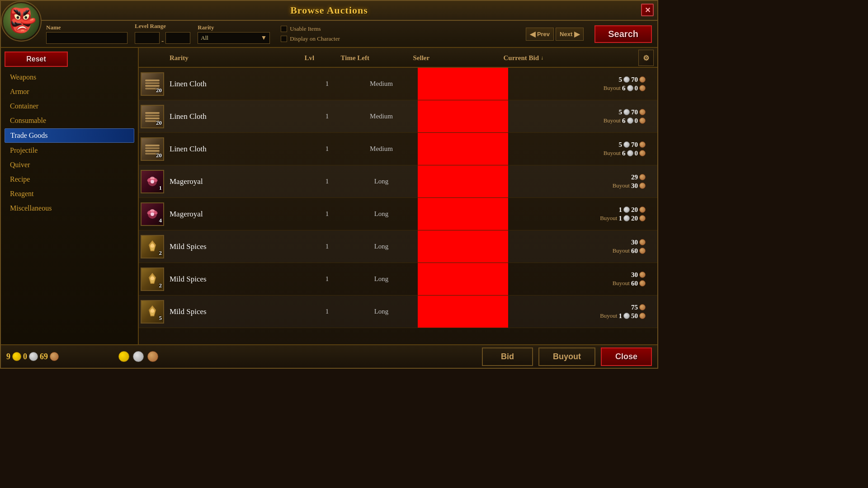  I want to click on item-name: Mageroyal, so click(238, 182).